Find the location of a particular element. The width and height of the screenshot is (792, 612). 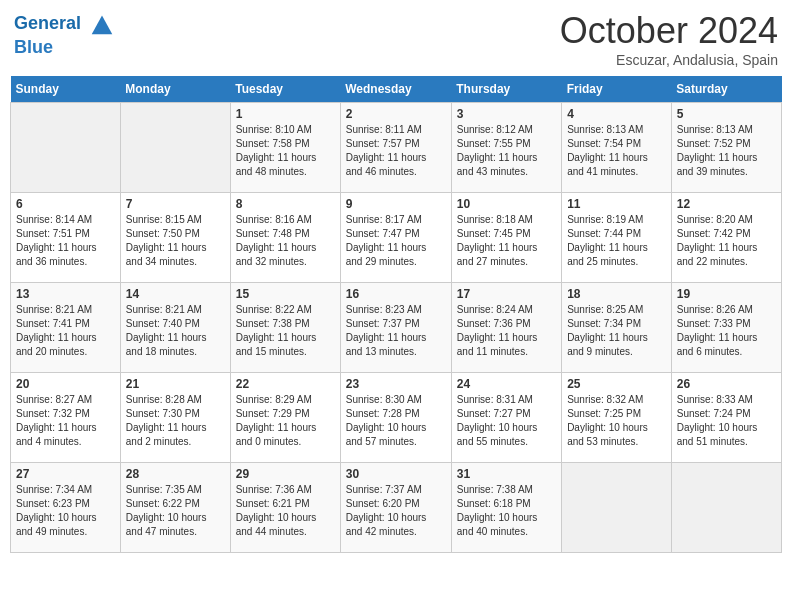

day-info: Sunrise: 7:37 AM Sunset: 6:20 PM Dayligh… is located at coordinates (396, 511).